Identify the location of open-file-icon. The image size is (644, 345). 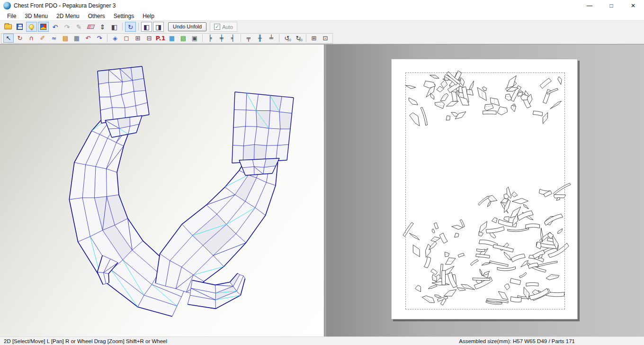
(8, 27).